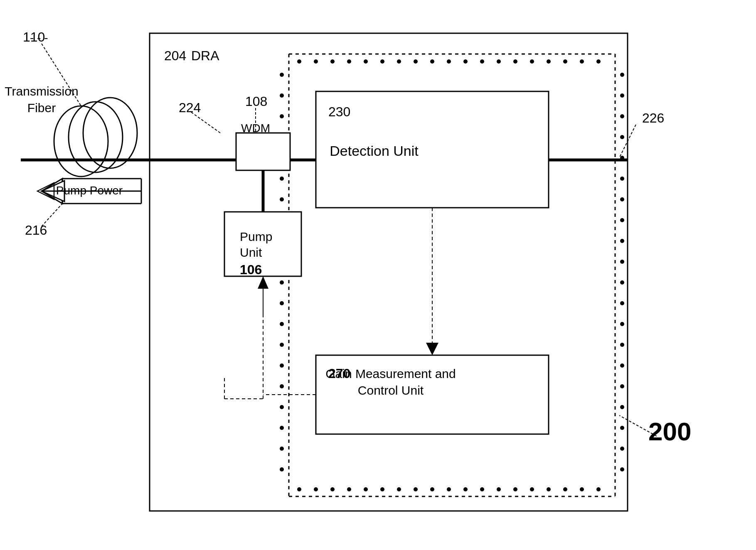 Image resolution: width=756 pixels, height=550 pixels. Describe the element at coordinates (256, 237) in the screenshot. I see `pump-unit-label: Pump` at that location.